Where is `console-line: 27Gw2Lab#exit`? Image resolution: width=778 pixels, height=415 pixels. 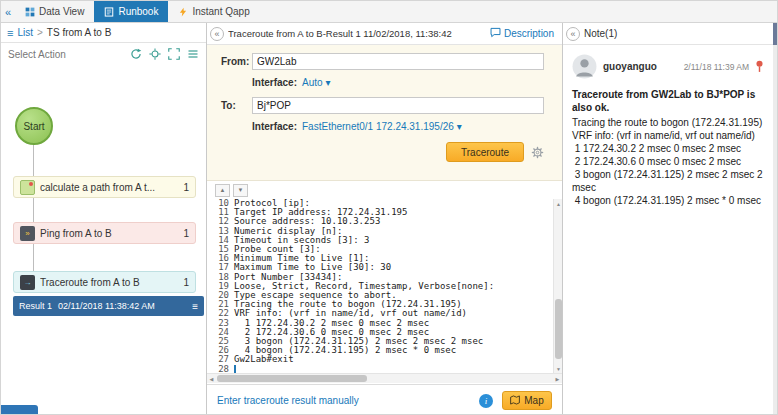 console-line: 27Gw2Lab#exit is located at coordinates (382, 360).